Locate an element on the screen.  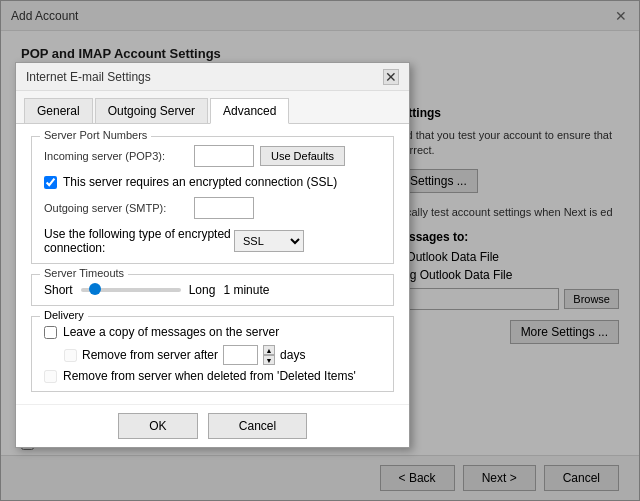
encrypt-select: SSL TLS Auto None is located at coordinates (269, 241).